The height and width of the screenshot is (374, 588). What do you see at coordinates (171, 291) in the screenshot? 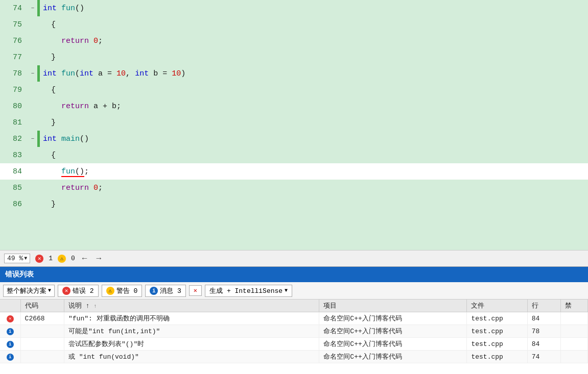
I see `info-filter-label: 消息 3` at bounding box center [171, 291].